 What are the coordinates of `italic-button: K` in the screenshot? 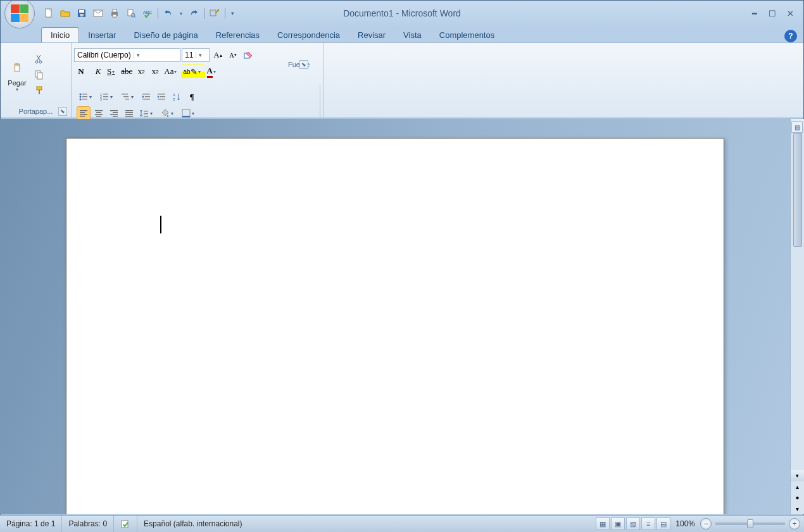 It's located at (98, 71).